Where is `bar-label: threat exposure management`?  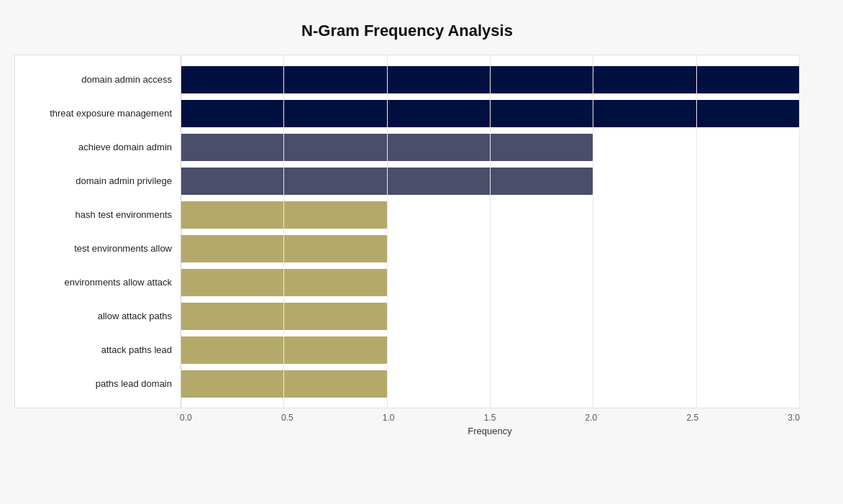
bar-label: threat exposure management is located at coordinates (98, 114).